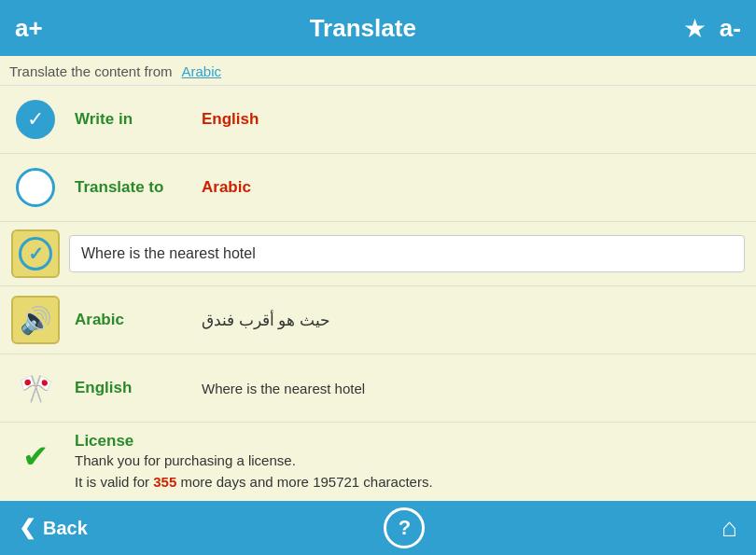 Image resolution: width=756 pixels, height=555 pixels. I want to click on square-check-icon: ✓, so click(35, 254).